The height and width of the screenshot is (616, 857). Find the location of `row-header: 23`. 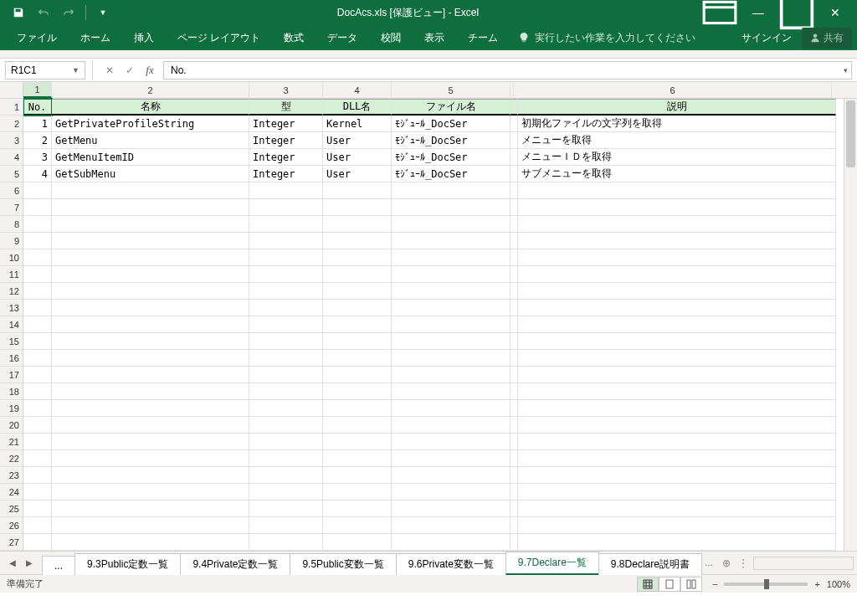

row-header: 23 is located at coordinates (12, 475).